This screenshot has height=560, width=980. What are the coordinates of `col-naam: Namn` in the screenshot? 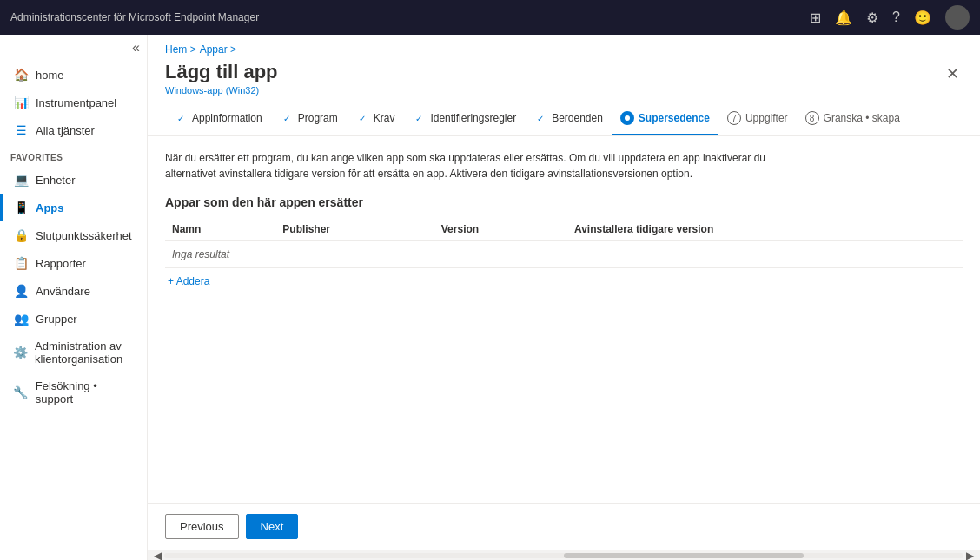 It's located at (221, 229).